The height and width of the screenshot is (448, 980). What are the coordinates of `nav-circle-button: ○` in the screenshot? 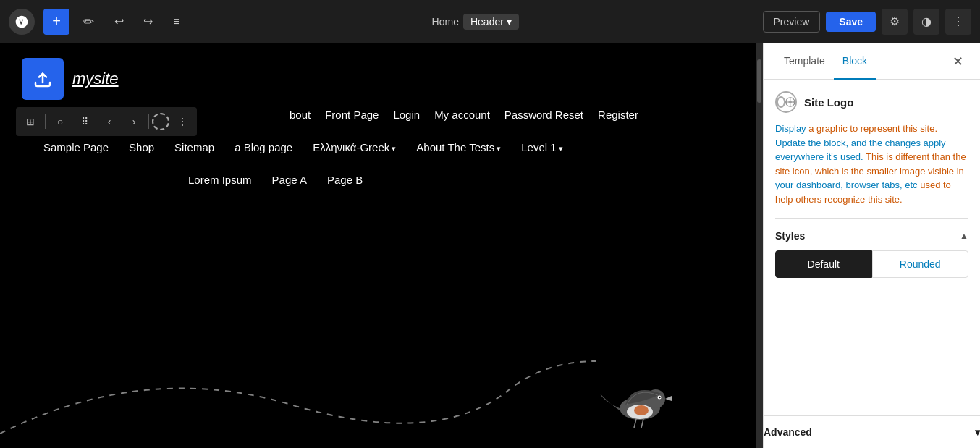 It's located at (60, 122).